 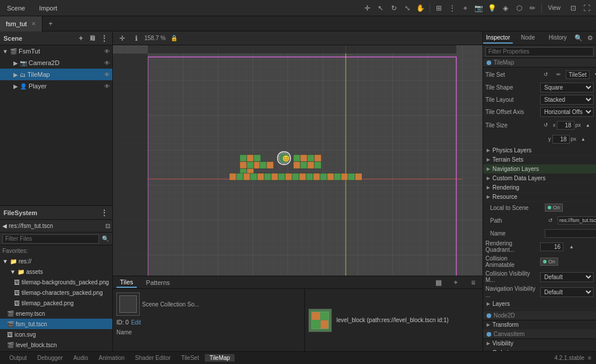 What do you see at coordinates (555, 8) in the screenshot?
I see `view-button: View` at bounding box center [555, 8].